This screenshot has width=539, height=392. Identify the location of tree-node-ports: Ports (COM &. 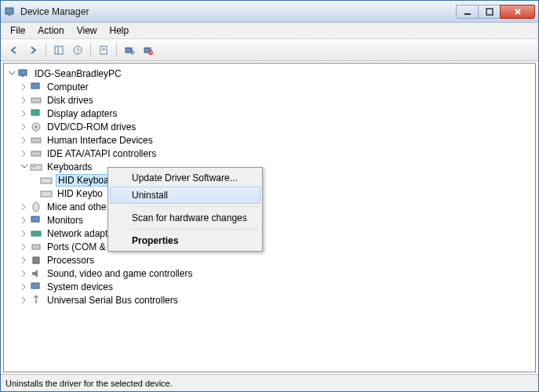
(270, 246).